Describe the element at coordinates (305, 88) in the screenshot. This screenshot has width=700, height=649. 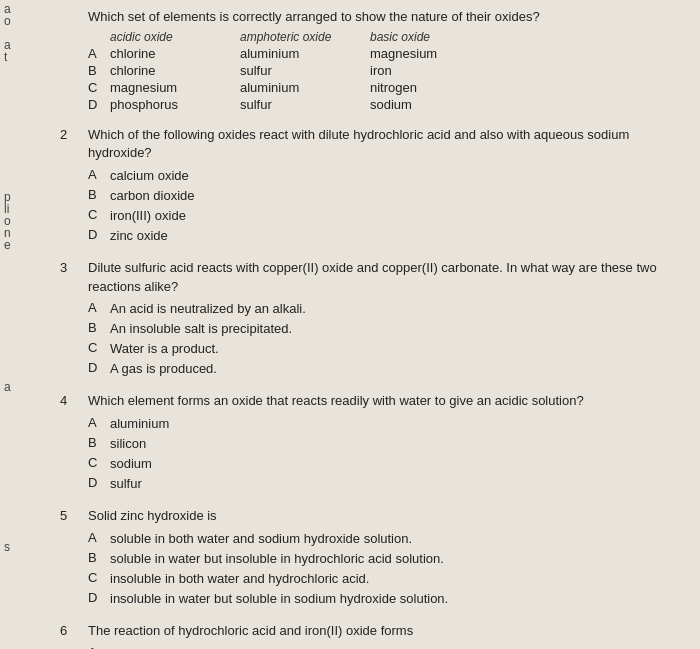
I see `q1-C-col2: aluminium` at that location.